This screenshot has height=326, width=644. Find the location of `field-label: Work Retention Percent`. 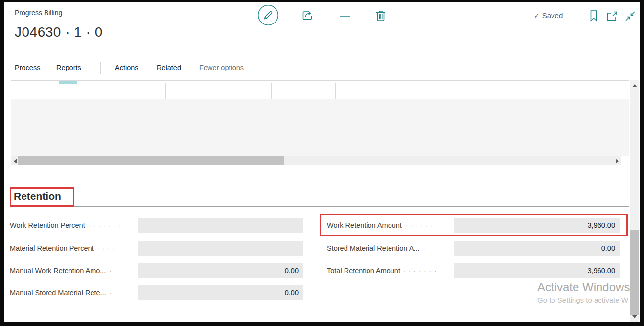

field-label: Work Retention Percent is located at coordinates (47, 225).